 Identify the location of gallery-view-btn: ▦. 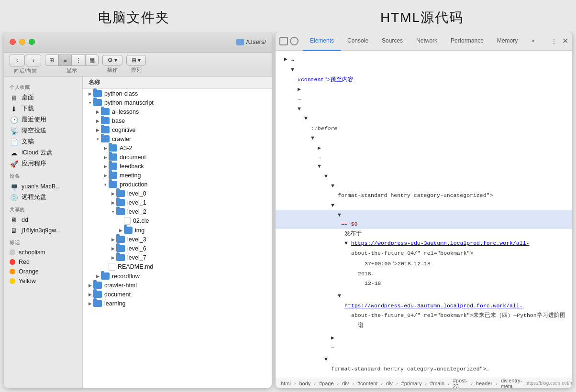
(92, 60).